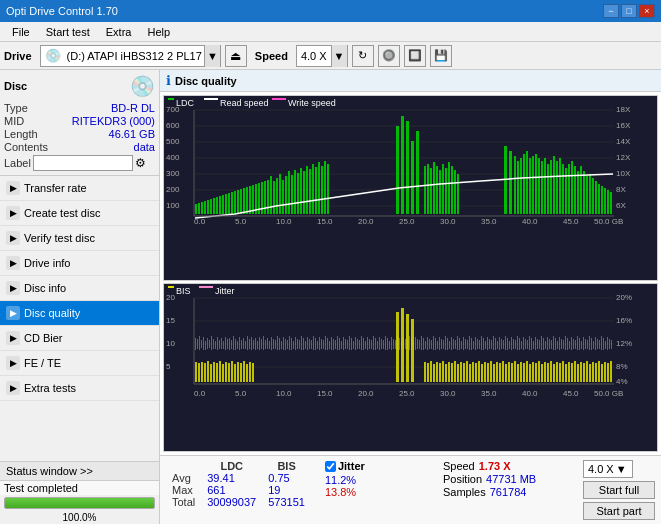  Describe the element at coordinates (13, 388) in the screenshot. I see `extra-tests-icon: ▶` at that location.